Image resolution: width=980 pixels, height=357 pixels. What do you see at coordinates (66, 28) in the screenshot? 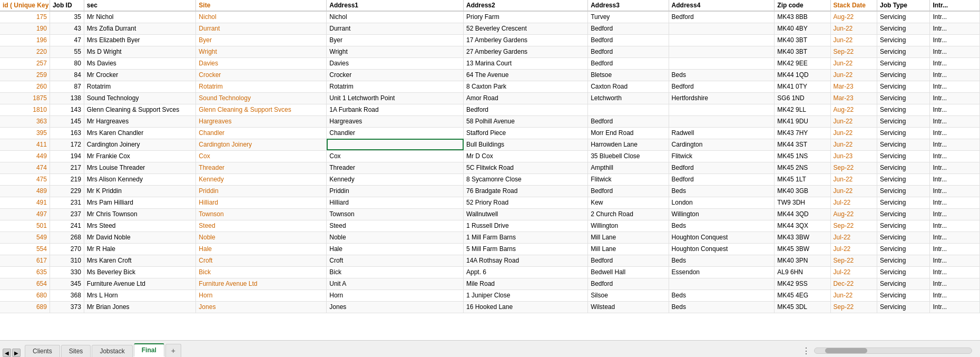
I see `cell-job-id: 43` at bounding box center [66, 28].